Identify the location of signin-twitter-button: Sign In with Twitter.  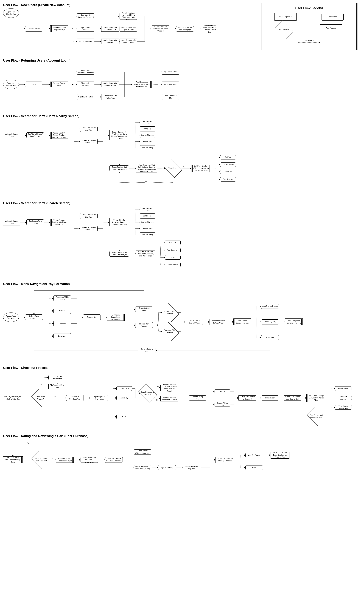
(86, 97).